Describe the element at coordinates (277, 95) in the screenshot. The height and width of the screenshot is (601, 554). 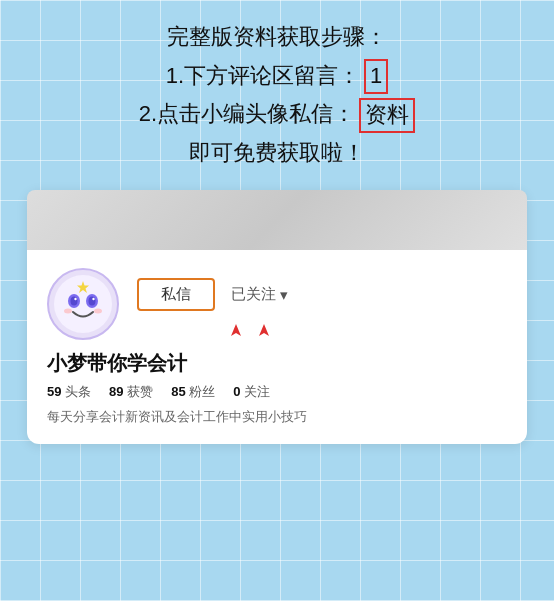
I see `instructions-block: 完整版资料获取步骤： 1.下方评论区留言：1 2.点击小编头像私信：资料 即可免…` at that location.